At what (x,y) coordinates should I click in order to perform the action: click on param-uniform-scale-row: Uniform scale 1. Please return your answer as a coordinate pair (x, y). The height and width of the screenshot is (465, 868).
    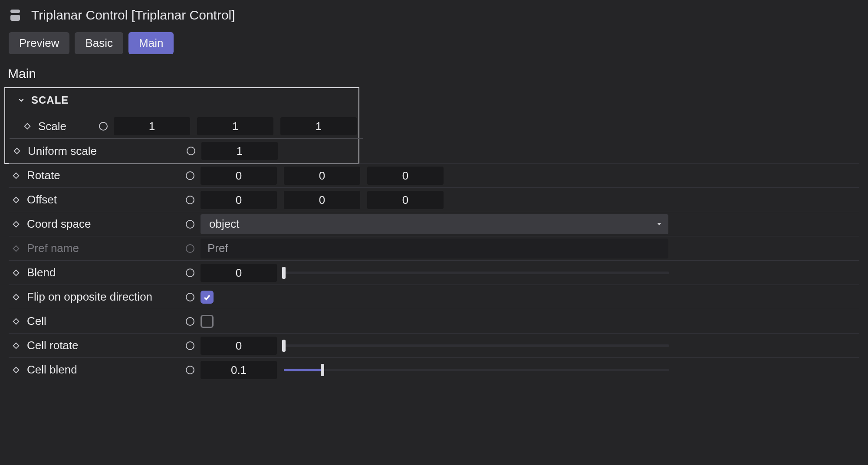
    Looking at the image, I should click on (184, 151).